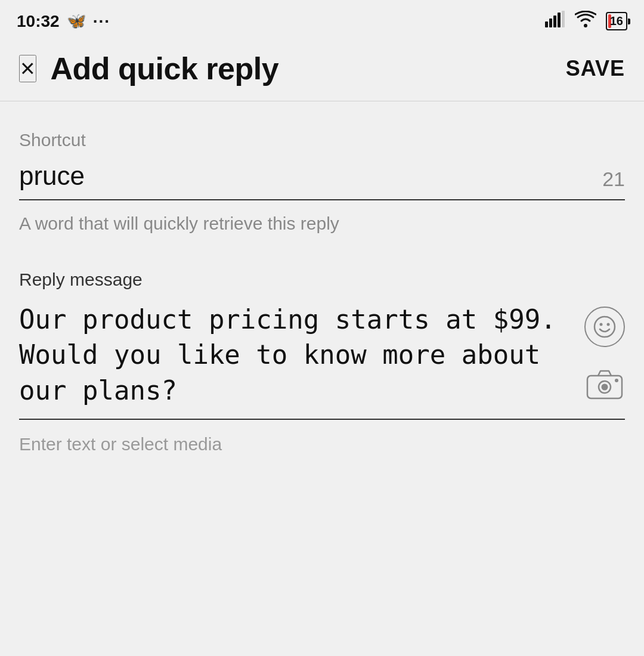 The width and height of the screenshot is (644, 656). I want to click on app-icon: 🦋, so click(76, 21).